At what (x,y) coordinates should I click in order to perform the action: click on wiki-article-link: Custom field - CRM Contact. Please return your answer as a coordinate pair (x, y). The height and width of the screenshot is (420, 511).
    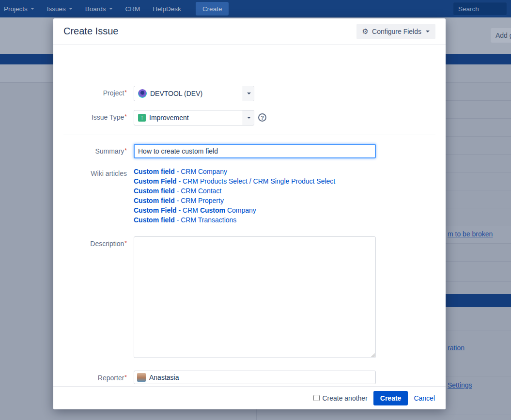
    Looking at the image, I should click on (234, 191).